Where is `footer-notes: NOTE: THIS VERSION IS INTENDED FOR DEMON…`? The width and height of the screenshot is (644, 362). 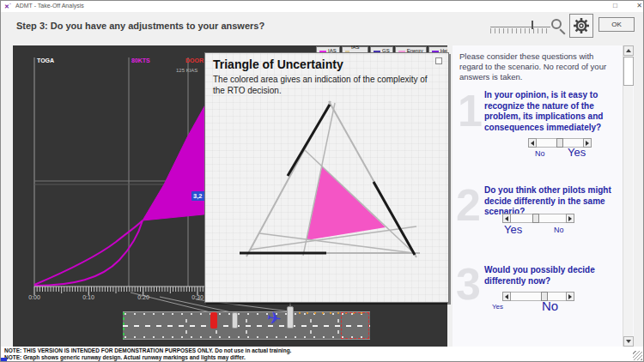
footer-notes: NOTE: THIS VERSION IS INTENDED FOR DEMON… is located at coordinates (323, 354).